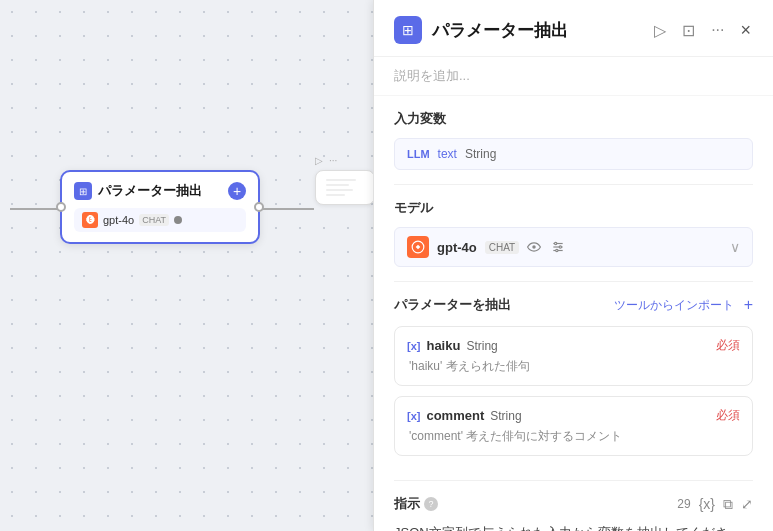 The height and width of the screenshot is (531, 773). What do you see at coordinates (574, 366) in the screenshot?
I see `param-haiku-desc: 'haiku' 考えられた俳句` at bounding box center [574, 366].